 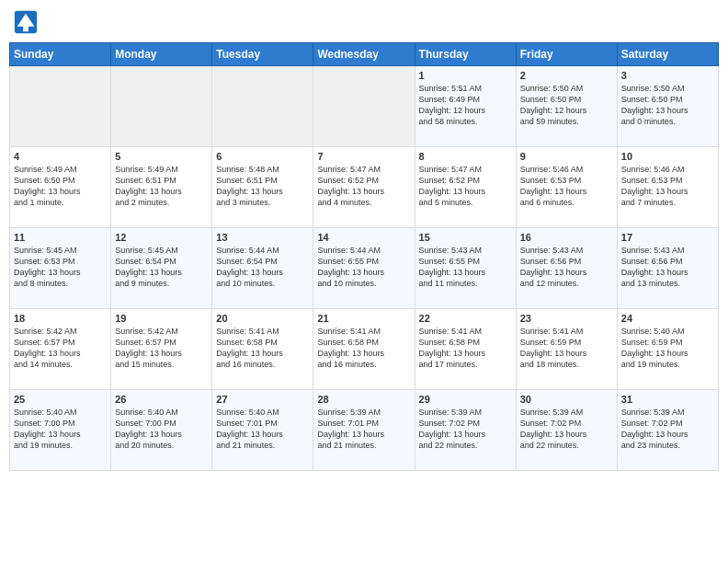 What do you see at coordinates (61, 55) in the screenshot?
I see `weekday-header-sunday: Sunday` at bounding box center [61, 55].